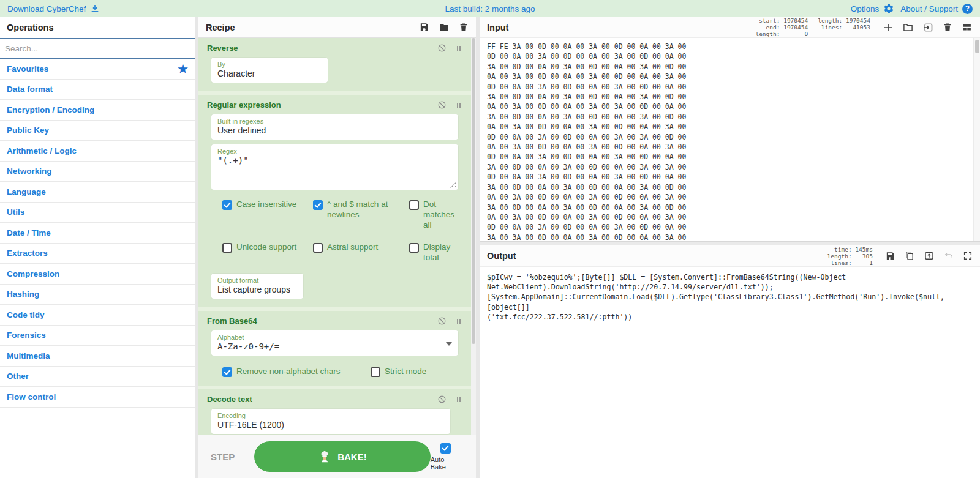 The image size is (980, 478). What do you see at coordinates (268, 253) in the screenshot?
I see `checkbox-unicode-support: Unicode support` at bounding box center [268, 253].